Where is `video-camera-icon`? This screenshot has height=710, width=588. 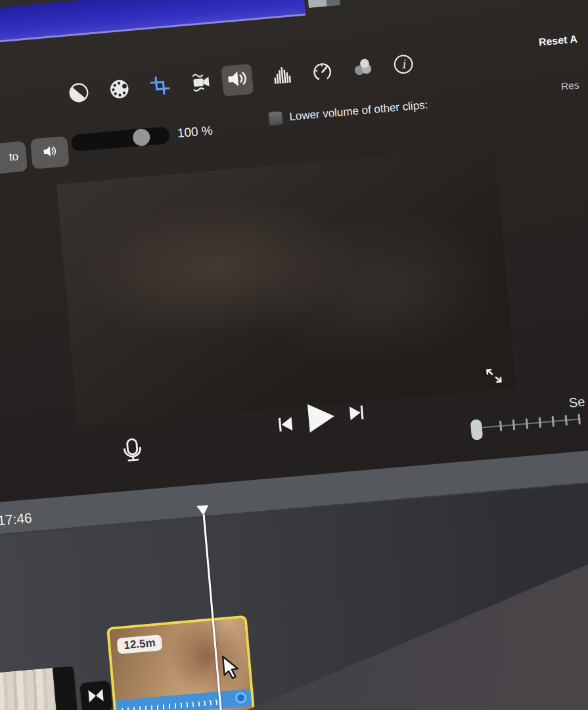
video-camera-icon is located at coordinates (201, 83).